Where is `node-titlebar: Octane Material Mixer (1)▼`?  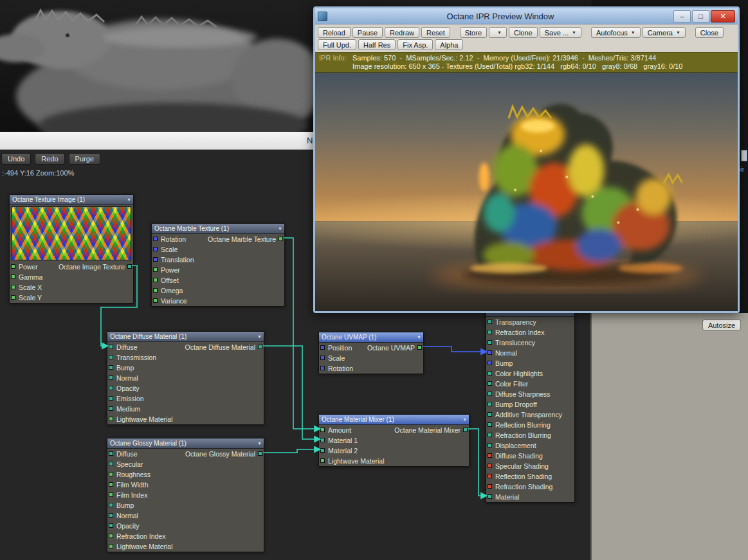 node-titlebar: Octane Material Mixer (1)▼ is located at coordinates (394, 420).